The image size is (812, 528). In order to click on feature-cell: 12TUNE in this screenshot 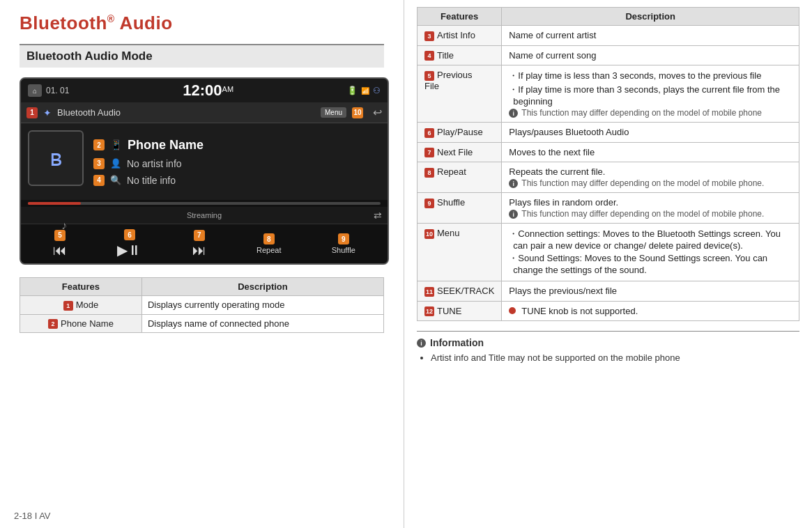, I will do `click(460, 311)`.